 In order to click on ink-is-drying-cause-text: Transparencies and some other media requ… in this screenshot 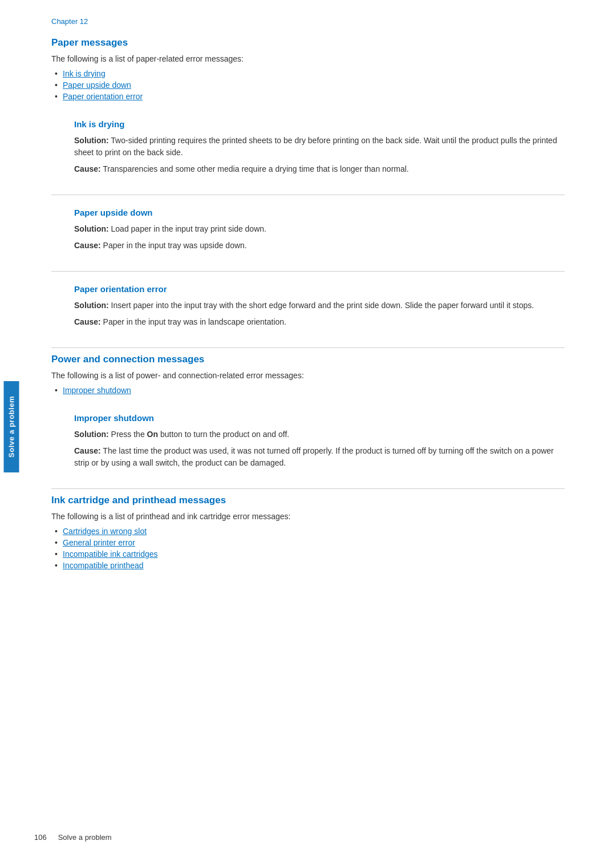, I will do `click(256, 169)`.